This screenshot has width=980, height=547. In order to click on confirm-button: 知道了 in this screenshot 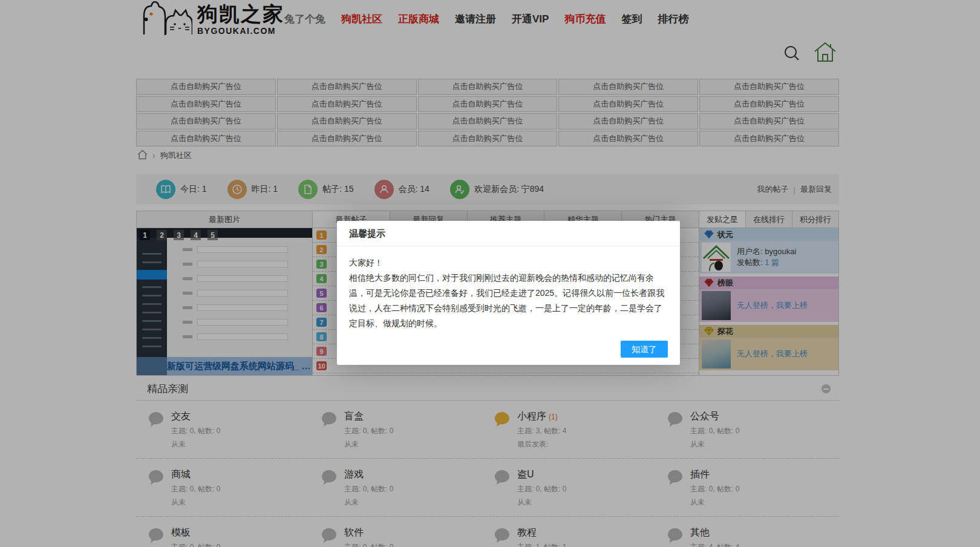, I will do `click(644, 349)`.